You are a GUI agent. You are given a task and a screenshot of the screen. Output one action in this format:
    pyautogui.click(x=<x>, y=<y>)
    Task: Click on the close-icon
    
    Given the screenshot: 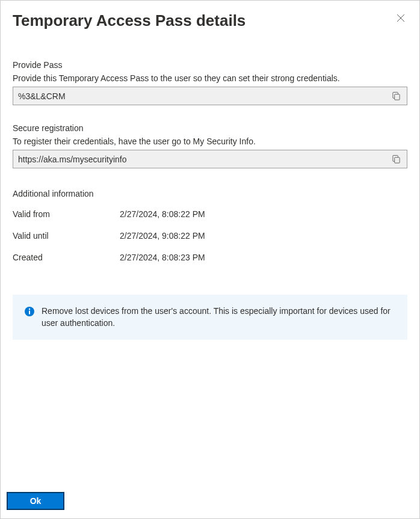 What is the action you would take?
    pyautogui.click(x=401, y=18)
    